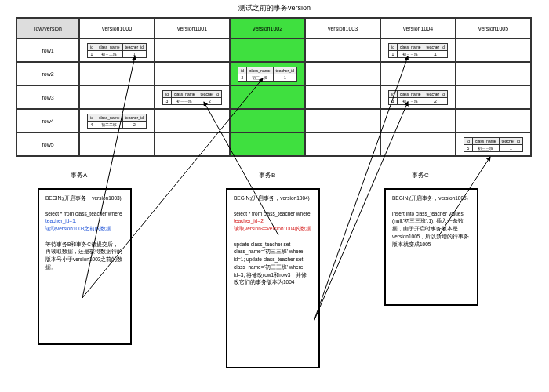  What do you see at coordinates (418, 28) in the screenshot?
I see `header-v1004: version1004` at bounding box center [418, 28].